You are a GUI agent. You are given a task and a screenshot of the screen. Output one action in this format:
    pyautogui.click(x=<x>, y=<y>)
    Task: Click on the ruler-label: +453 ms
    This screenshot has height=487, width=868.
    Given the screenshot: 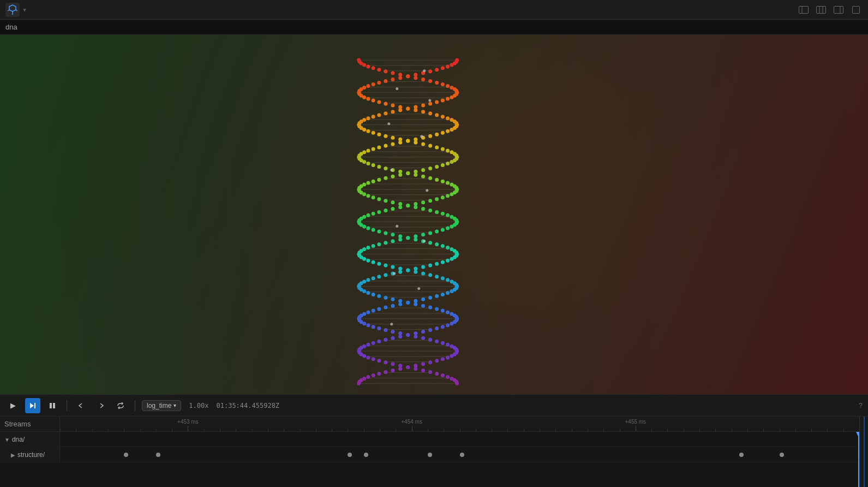 What is the action you would take?
    pyautogui.click(x=188, y=421)
    